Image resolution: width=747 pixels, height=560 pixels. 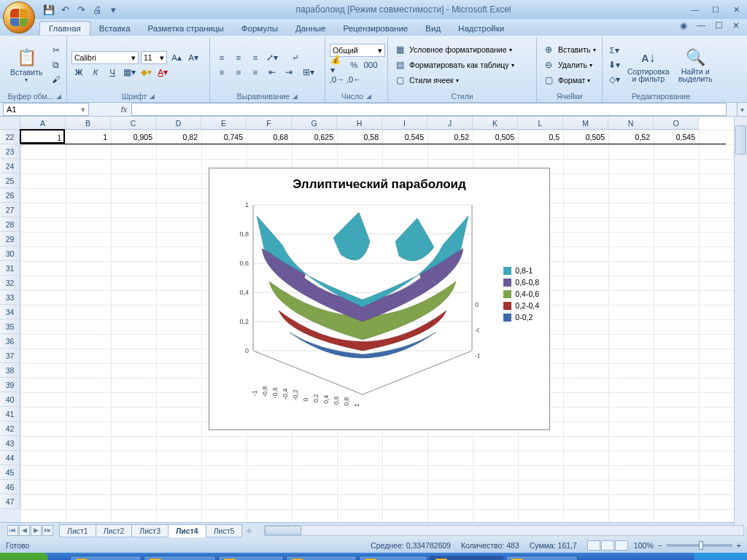 I want to click on column-header: K, so click(x=495, y=123).